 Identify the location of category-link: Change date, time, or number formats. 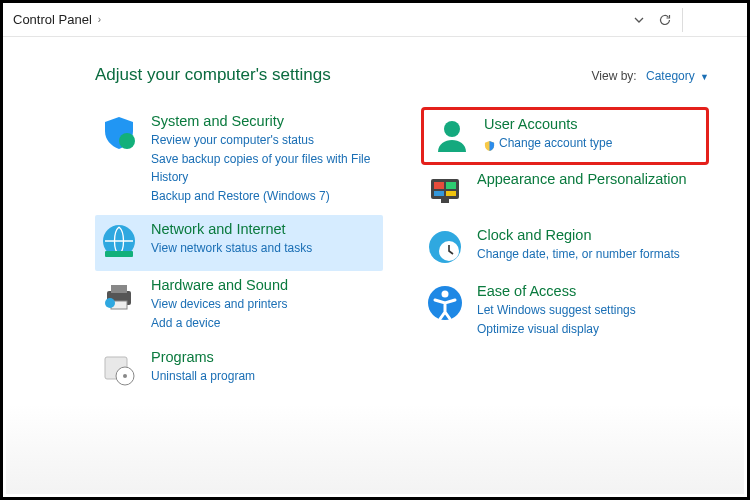
(578, 254).